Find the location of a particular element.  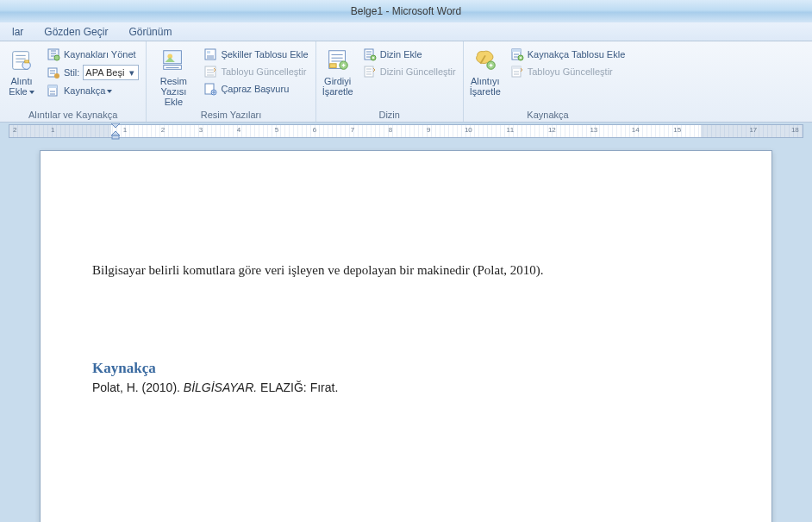

ruler-num: 8 is located at coordinates (390, 129).